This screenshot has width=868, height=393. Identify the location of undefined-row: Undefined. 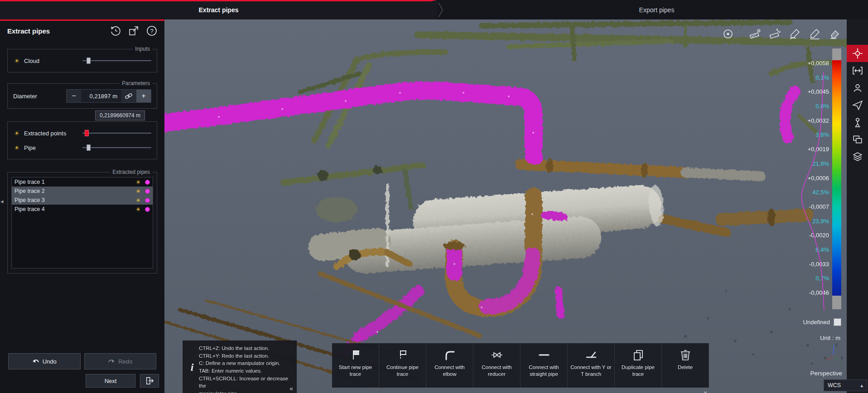
(822, 322).